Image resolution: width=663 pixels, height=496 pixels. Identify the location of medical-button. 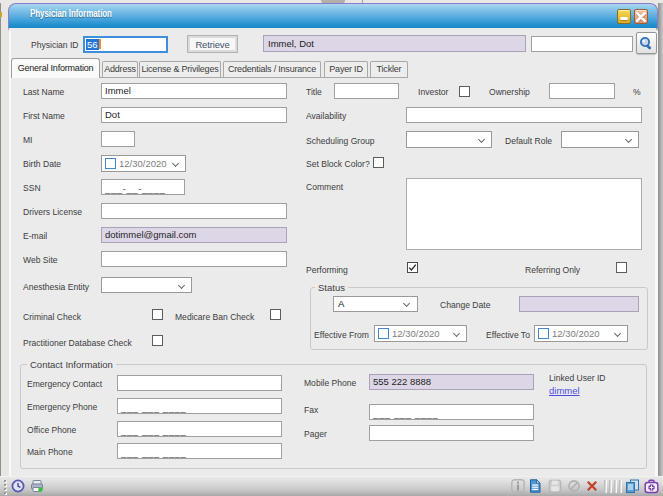
(651, 486).